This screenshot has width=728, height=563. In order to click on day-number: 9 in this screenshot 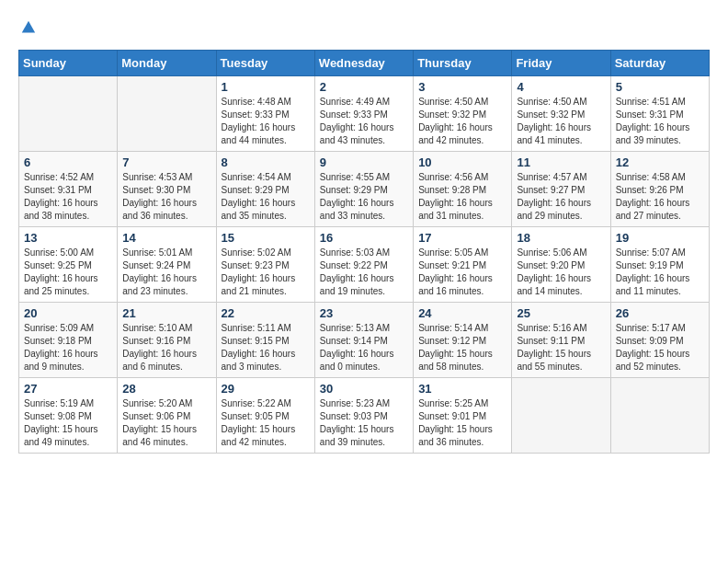, I will do `click(364, 162)`.